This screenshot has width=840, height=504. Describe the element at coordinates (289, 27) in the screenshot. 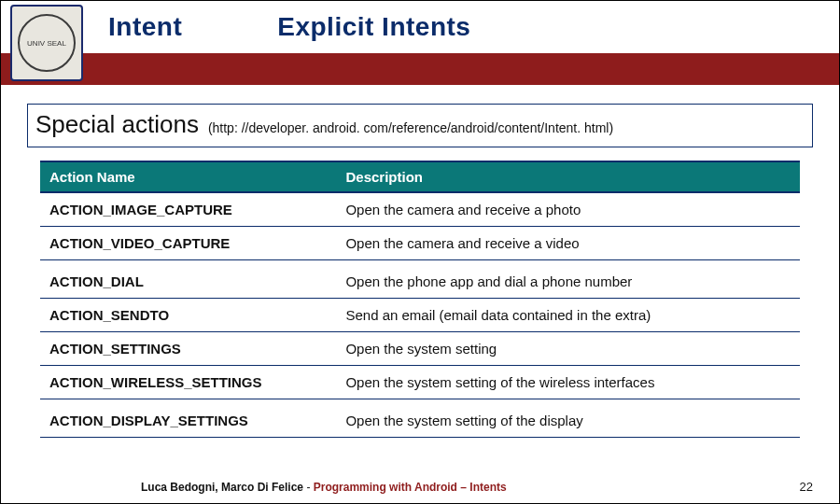

I see `slide-title: Intent types: Explicit Intents` at that location.